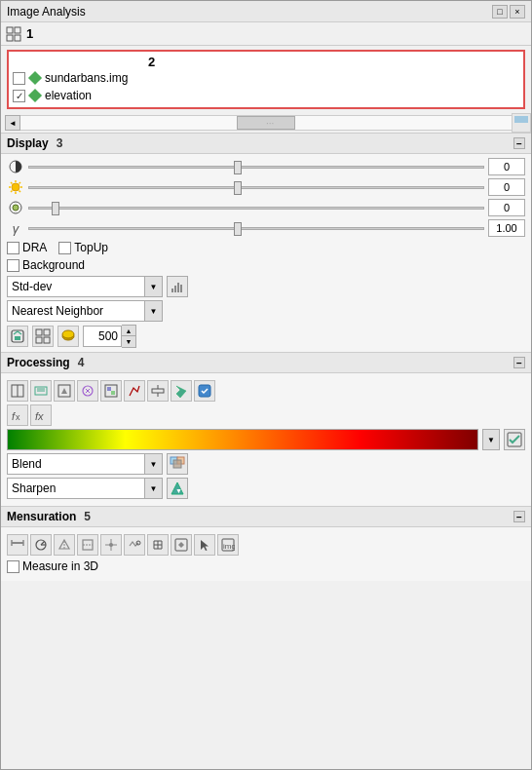  I want to click on resample-dropdown: Nearest Neighbor ▼, so click(85, 311).